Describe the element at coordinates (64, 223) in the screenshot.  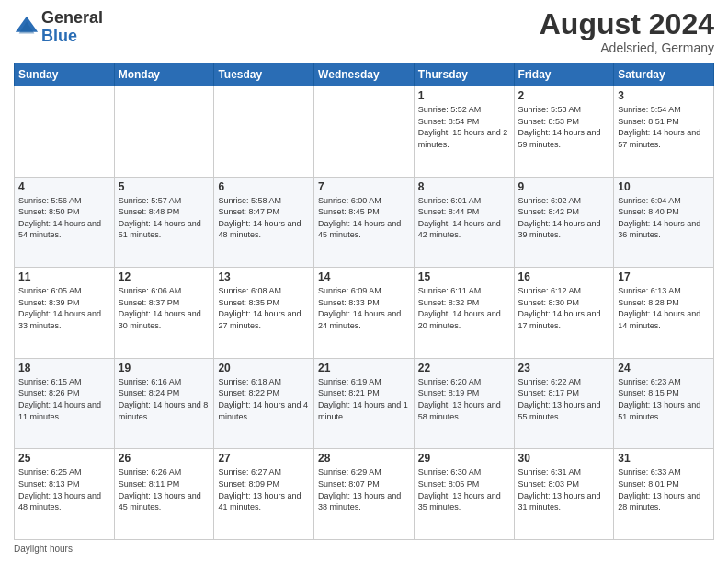
I see `calendar-cell: 4Sunrise: 5:56 AMSunset: 8:50 PMDaylight…` at that location.